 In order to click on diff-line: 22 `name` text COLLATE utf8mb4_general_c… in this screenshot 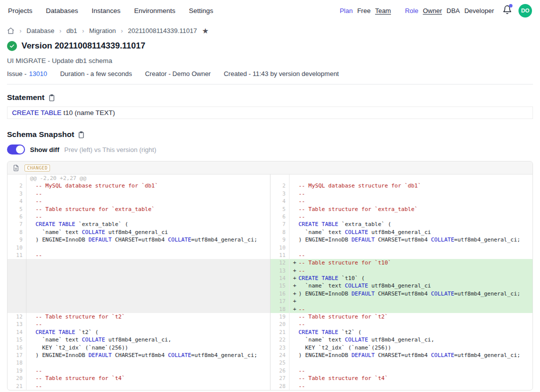, I will do `click(402, 340)`.